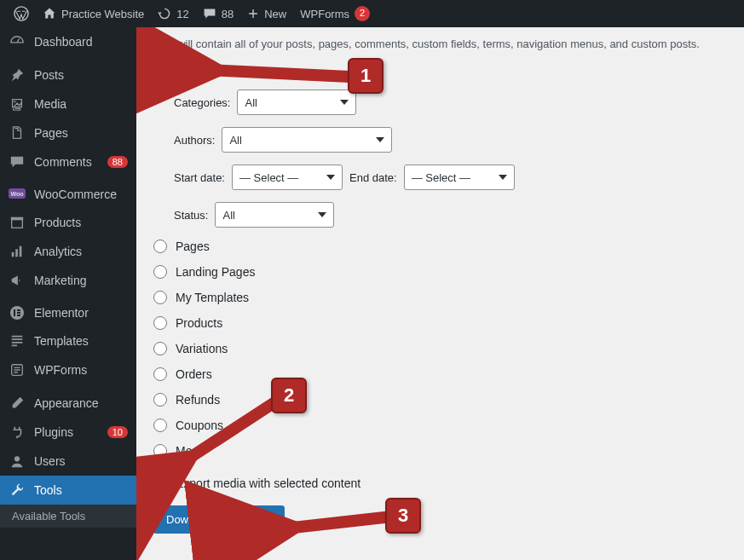 Image resolution: width=744 pixels, height=560 pixels. What do you see at coordinates (81, 251) in the screenshot?
I see `sidebar-item-label: Analytics` at bounding box center [81, 251].